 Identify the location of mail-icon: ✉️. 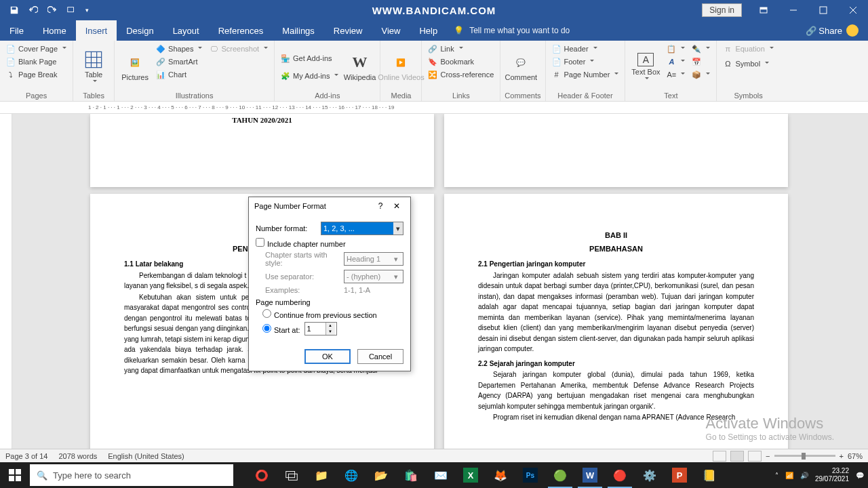
(441, 475).